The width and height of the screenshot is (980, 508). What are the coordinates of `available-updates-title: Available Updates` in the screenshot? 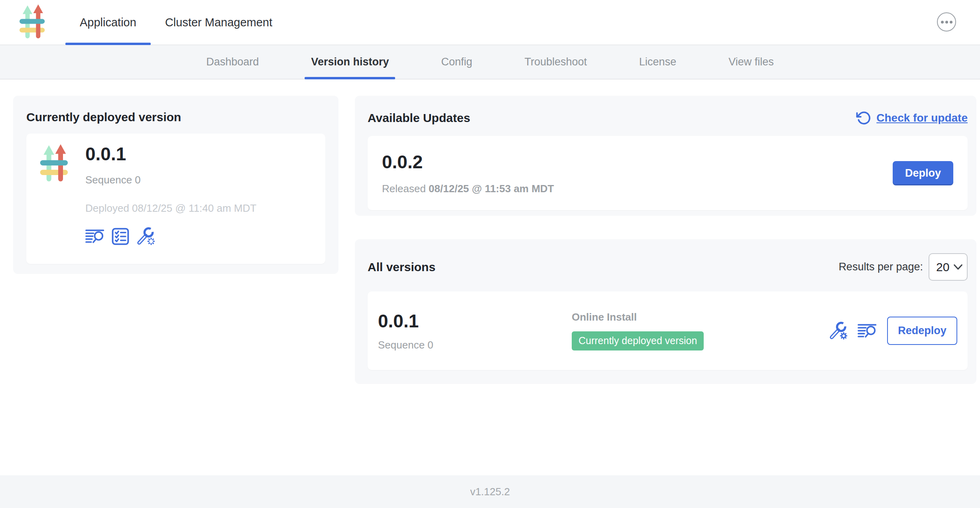 It's located at (419, 118).